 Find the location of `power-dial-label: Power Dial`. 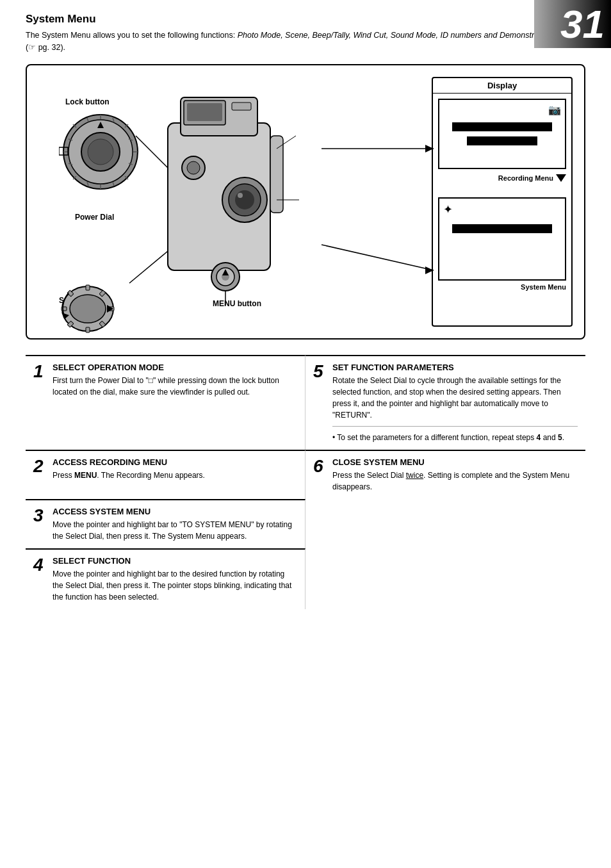

power-dial-label: Power Dial is located at coordinates (95, 217).